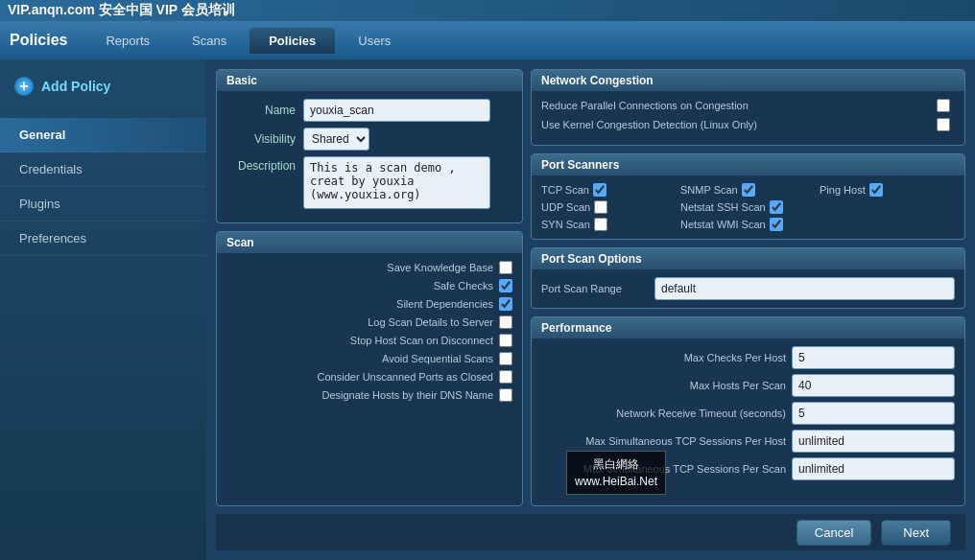  I want to click on description-label: Description, so click(265, 165).